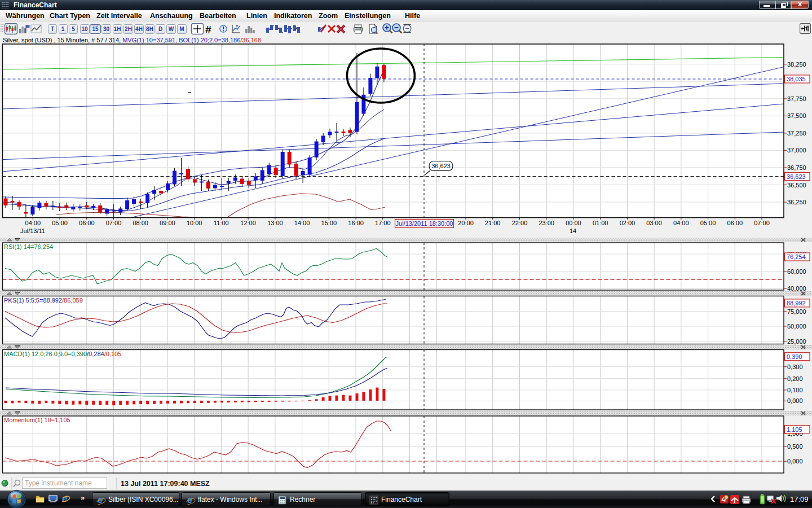 Image resolution: width=812 pixels, height=508 pixels. I want to click on svg-text:Silver, spot (USD) , 15 Minute: Silver, spot (USD) , 15 Minuten, # 57 / …, so click(132, 40).